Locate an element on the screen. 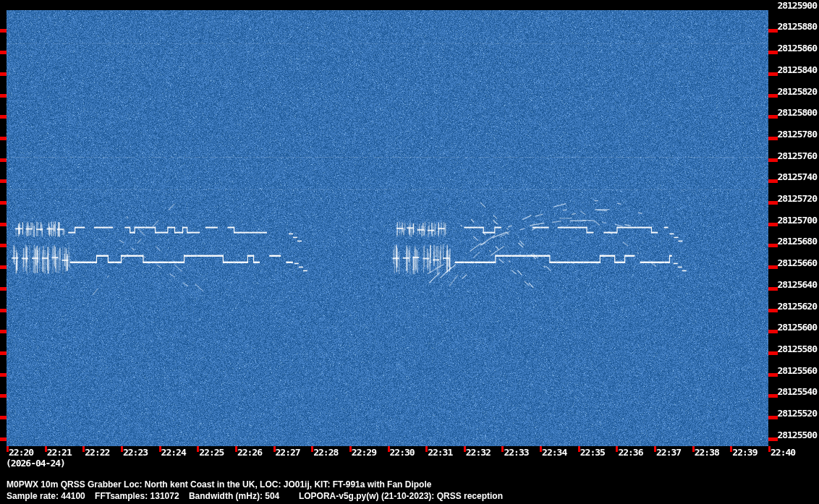  time-tick-label: 22:27 is located at coordinates (288, 453).